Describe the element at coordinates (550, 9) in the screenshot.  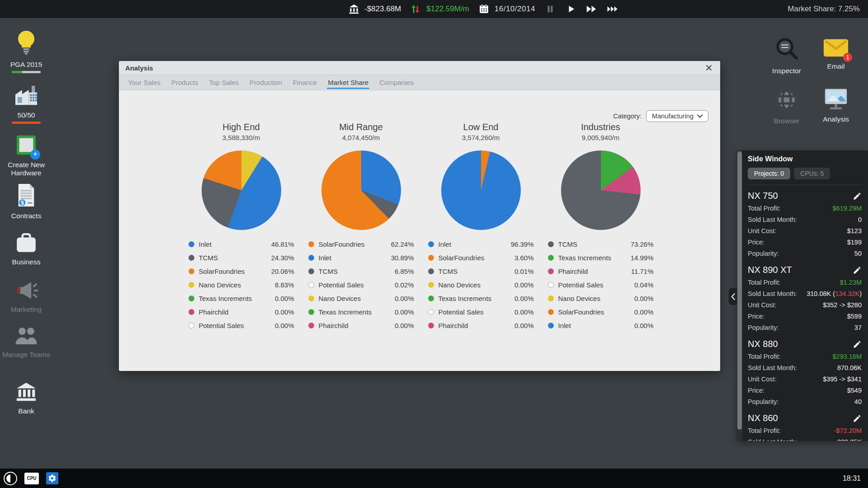
I see `pause-button` at that location.